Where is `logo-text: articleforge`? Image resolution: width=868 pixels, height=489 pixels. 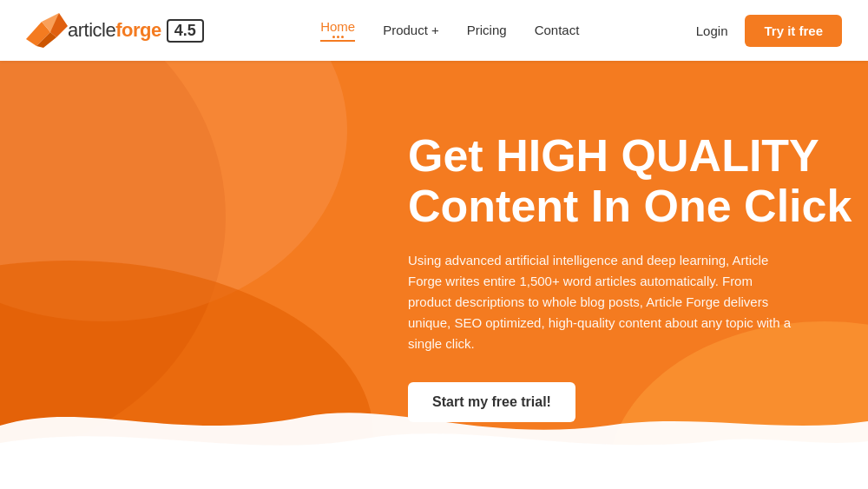 logo-text: articleforge is located at coordinates (115, 30).